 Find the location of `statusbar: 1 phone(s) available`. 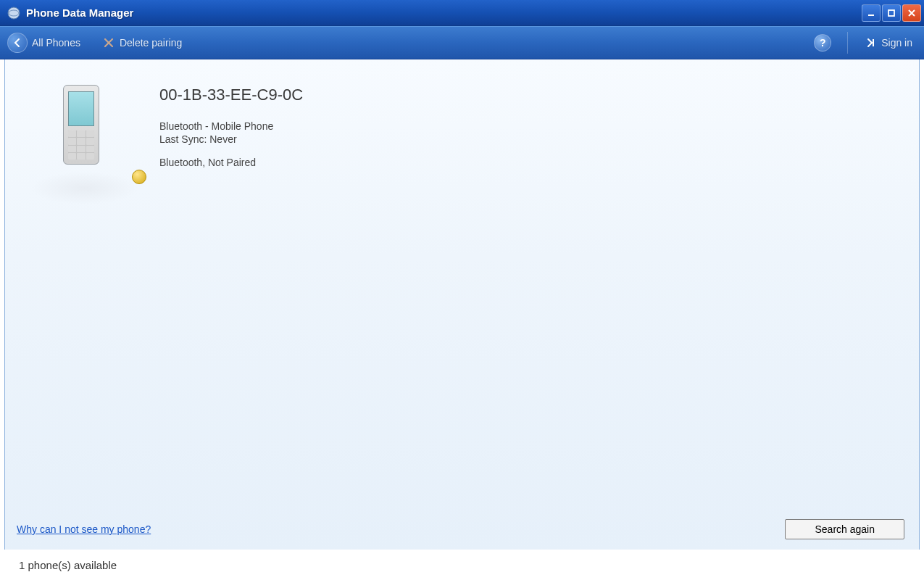

statusbar: 1 phone(s) available is located at coordinates (462, 565).